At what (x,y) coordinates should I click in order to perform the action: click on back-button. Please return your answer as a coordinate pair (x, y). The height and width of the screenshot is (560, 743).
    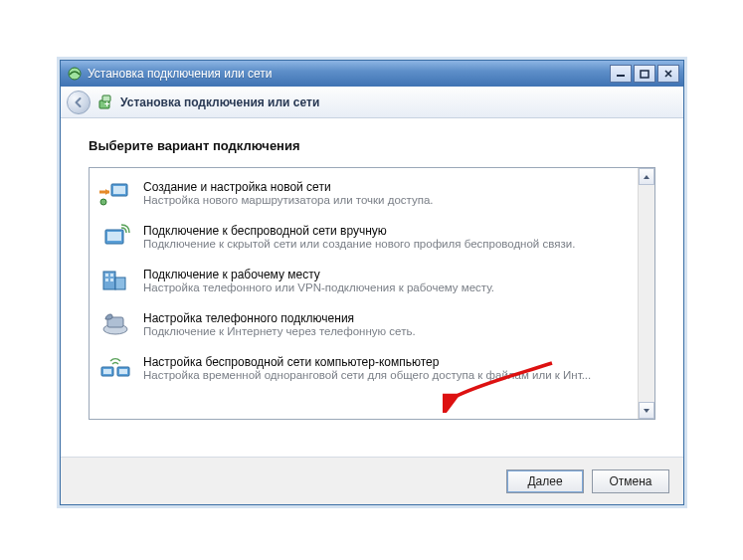
    Looking at the image, I should click on (79, 102).